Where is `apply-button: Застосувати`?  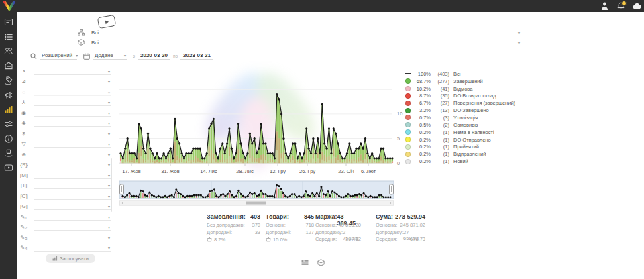
apply-button: Застосувати is located at coordinates (70, 258).